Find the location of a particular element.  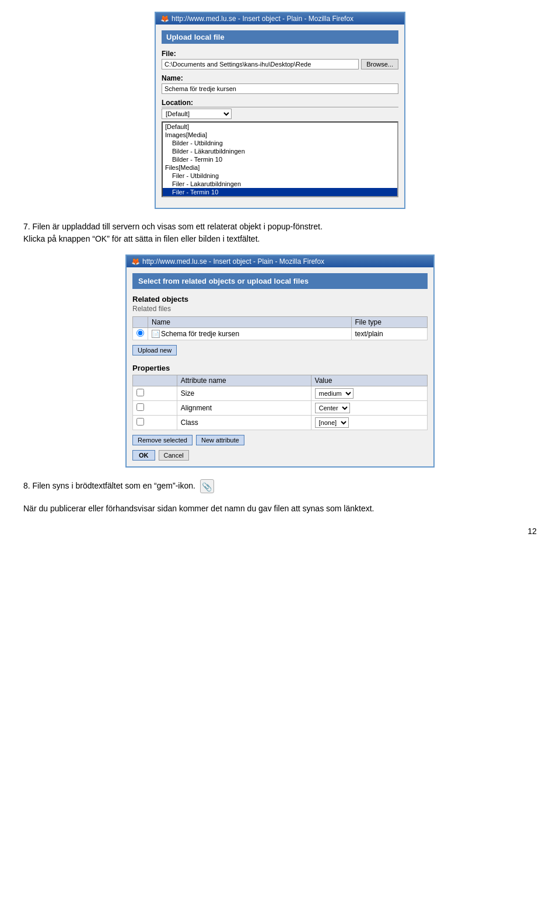

properties-section: Properties Attribute name Value Size sma… is located at coordinates (280, 397).